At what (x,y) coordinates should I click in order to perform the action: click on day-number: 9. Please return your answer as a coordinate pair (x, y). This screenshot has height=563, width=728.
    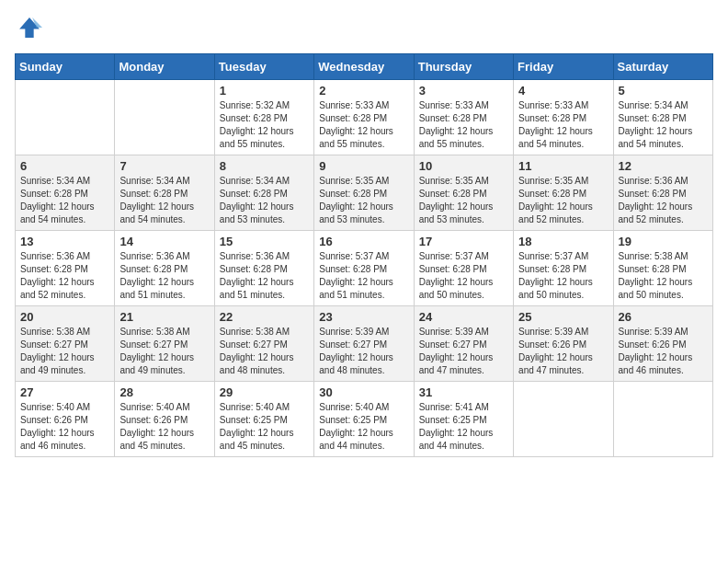
    Looking at the image, I should click on (364, 166).